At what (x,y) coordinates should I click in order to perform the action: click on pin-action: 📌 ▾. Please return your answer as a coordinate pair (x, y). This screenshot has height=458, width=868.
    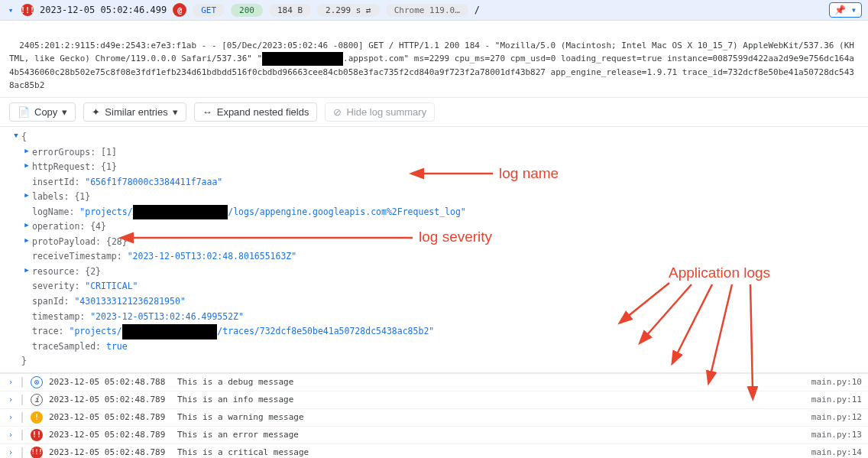
    Looking at the image, I should click on (845, 10).